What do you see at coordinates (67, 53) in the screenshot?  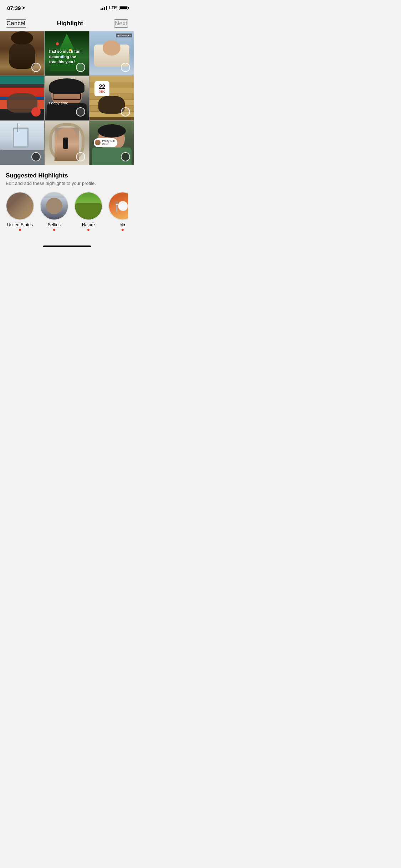 I see `photo-cell-xmas: had so much fundecorating thetree this y…` at bounding box center [67, 53].